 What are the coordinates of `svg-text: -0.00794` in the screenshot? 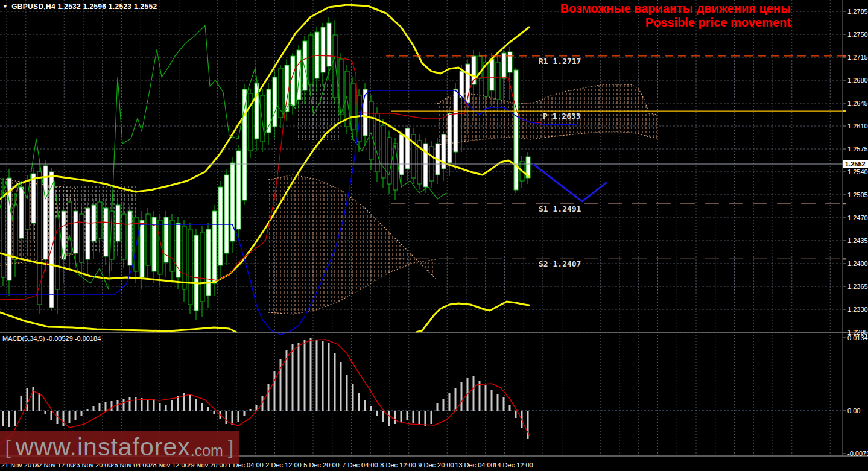 It's located at (858, 454).